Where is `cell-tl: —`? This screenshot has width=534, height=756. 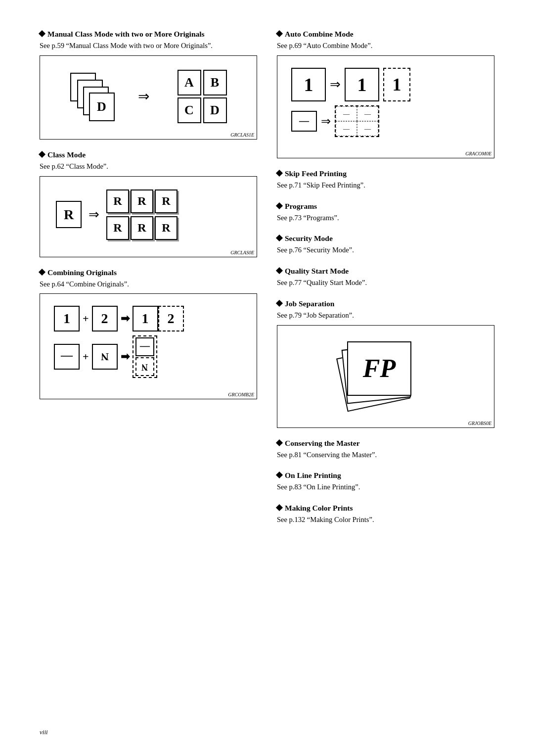 cell-tl: — is located at coordinates (346, 114).